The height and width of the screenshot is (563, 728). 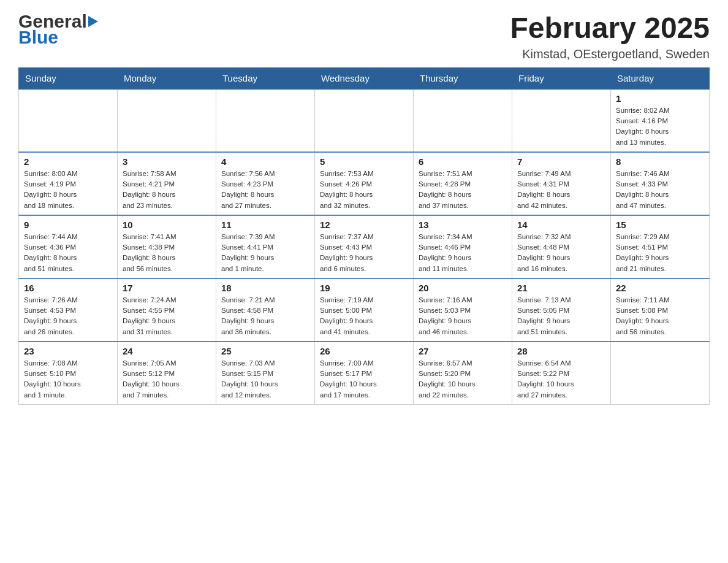 What do you see at coordinates (167, 79) in the screenshot?
I see `day-of-week-header: Monday` at bounding box center [167, 79].